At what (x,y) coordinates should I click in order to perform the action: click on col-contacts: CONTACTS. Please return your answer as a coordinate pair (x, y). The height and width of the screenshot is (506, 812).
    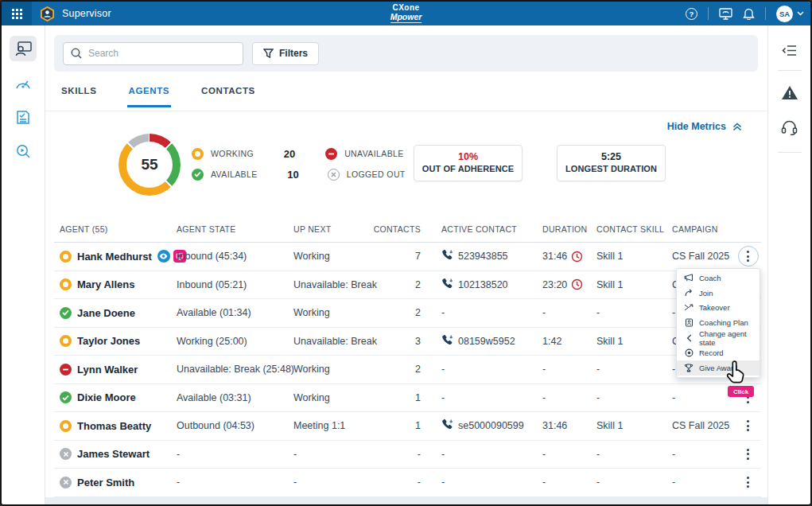
    Looking at the image, I should click on (397, 229).